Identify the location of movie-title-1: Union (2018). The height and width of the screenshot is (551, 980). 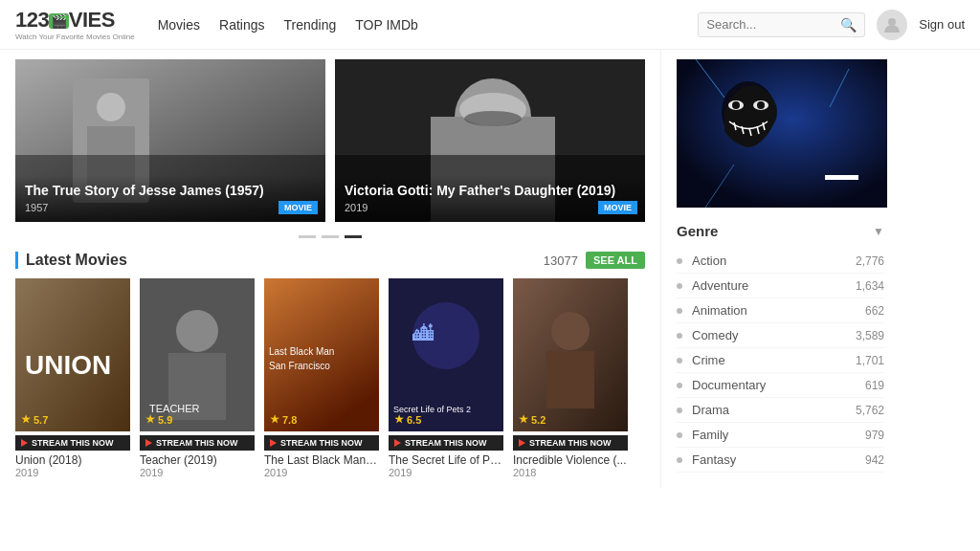
(73, 460).